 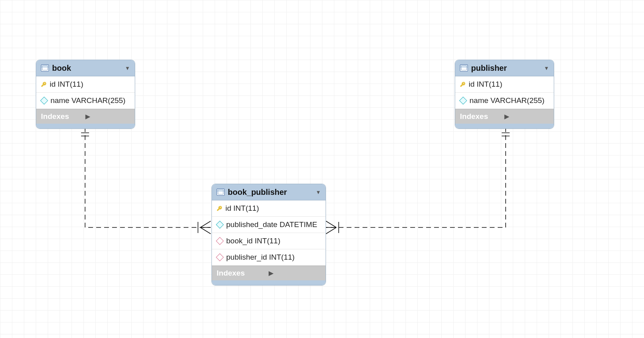 What do you see at coordinates (269, 225) in the screenshot?
I see `column-row: published_date DATETIME` at bounding box center [269, 225].